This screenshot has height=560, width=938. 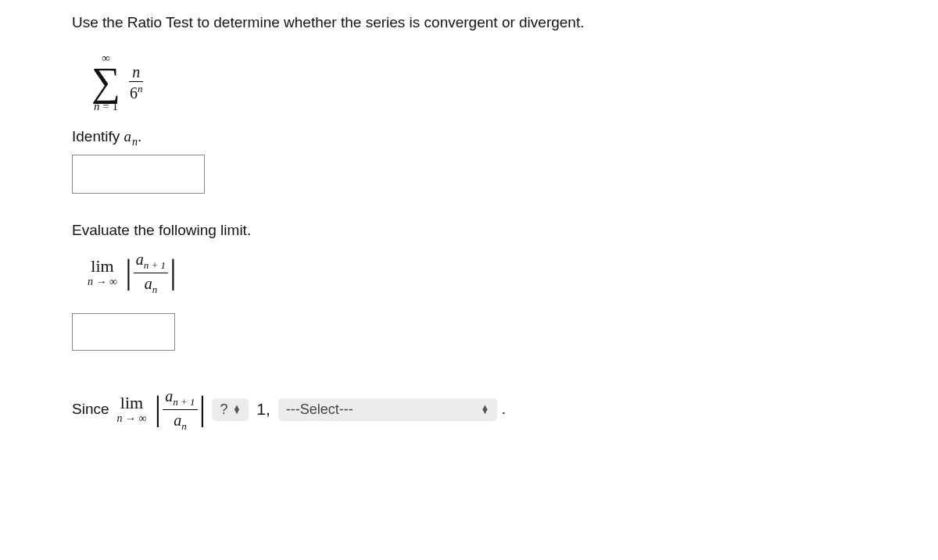 What do you see at coordinates (388, 409) in the screenshot?
I see `conclusion-select: ---Select--- ▲▼` at bounding box center [388, 409].